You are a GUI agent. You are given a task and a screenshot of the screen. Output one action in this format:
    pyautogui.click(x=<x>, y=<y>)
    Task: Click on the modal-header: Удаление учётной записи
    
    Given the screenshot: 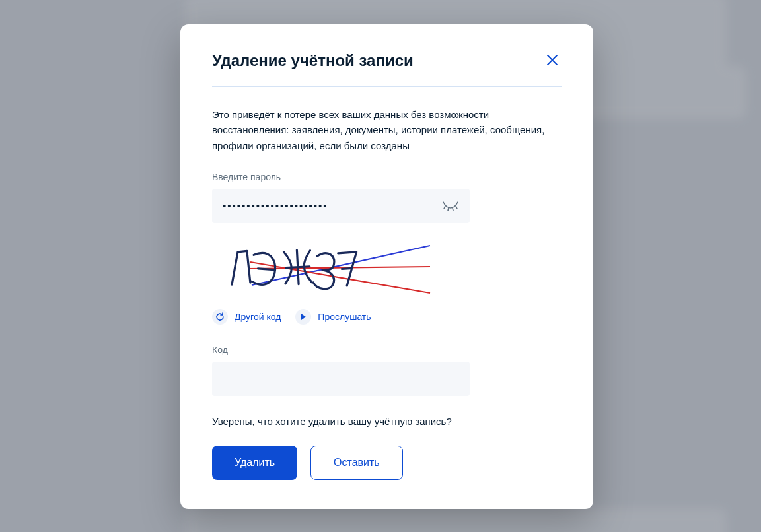 What is the action you would take?
    pyautogui.click(x=387, y=69)
    